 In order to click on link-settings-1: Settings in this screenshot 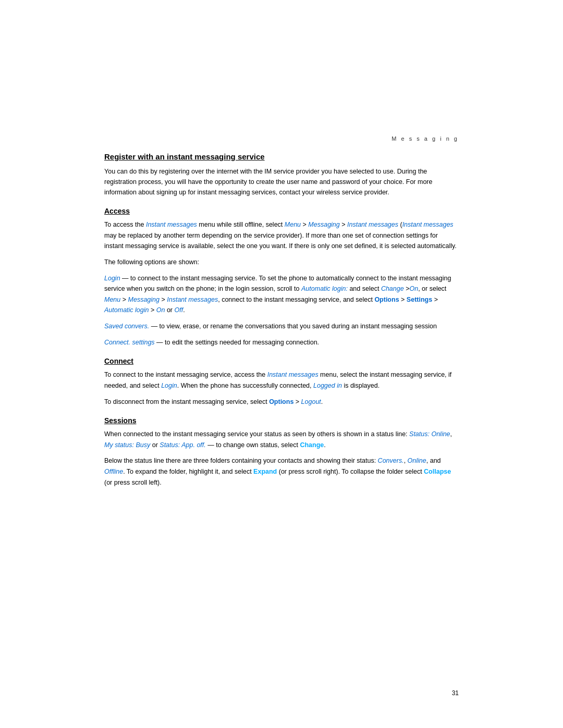, I will do `click(419, 300)`.